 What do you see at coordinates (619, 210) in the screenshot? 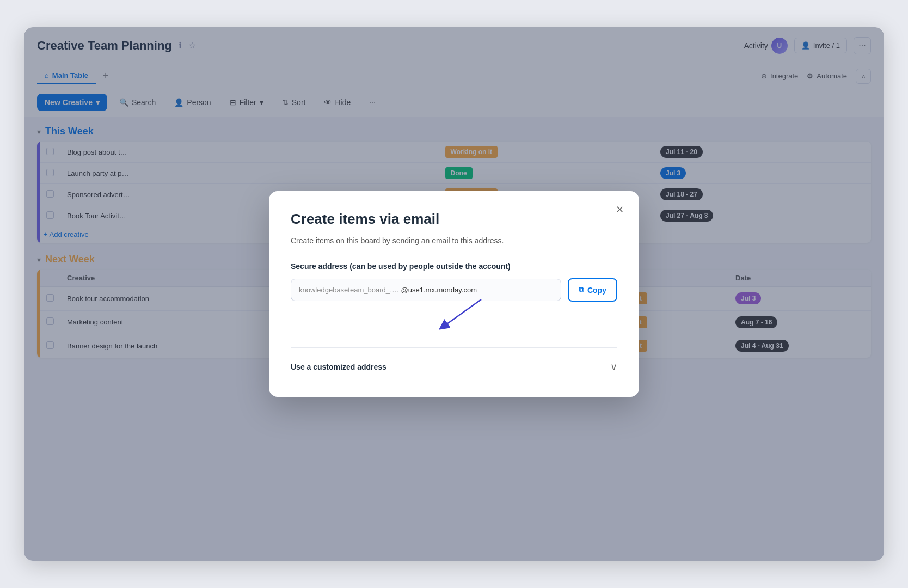
I see `modal-close-button: ✕` at bounding box center [619, 210].